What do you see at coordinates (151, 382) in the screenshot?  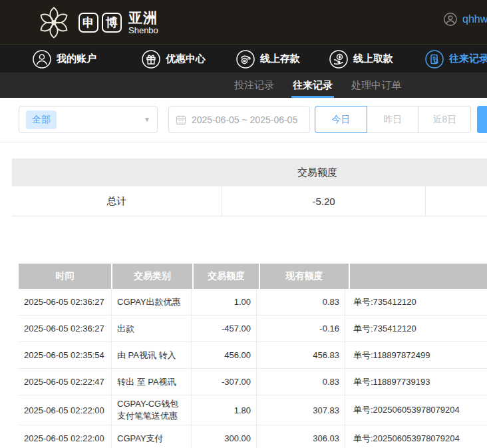 I see `cell-type: 转出 至 PA视讯` at bounding box center [151, 382].